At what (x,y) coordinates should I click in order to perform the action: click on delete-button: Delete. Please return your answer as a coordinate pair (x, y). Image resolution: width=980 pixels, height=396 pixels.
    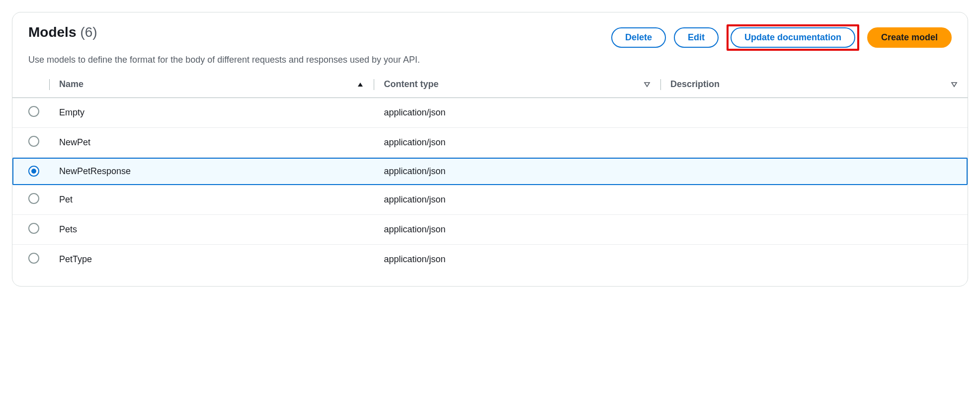
    Looking at the image, I should click on (639, 38).